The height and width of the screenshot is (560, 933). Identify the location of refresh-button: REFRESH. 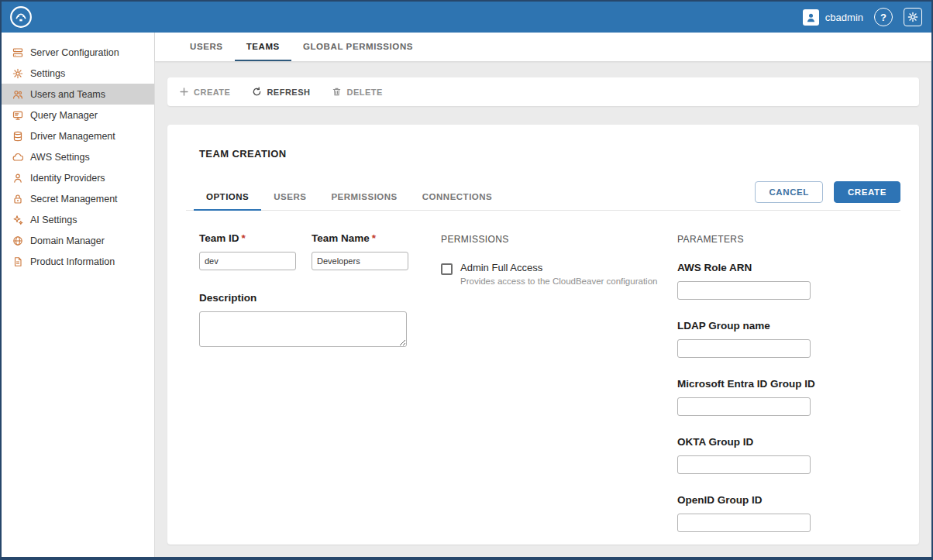
(281, 91).